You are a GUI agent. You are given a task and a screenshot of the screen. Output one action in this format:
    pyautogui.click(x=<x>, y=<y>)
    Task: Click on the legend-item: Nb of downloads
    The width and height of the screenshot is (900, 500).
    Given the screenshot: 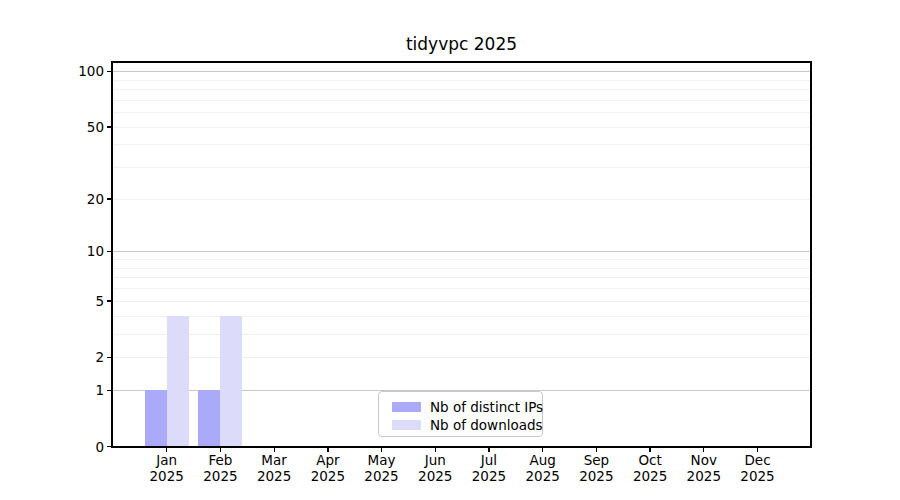 What is the action you would take?
    pyautogui.click(x=467, y=425)
    